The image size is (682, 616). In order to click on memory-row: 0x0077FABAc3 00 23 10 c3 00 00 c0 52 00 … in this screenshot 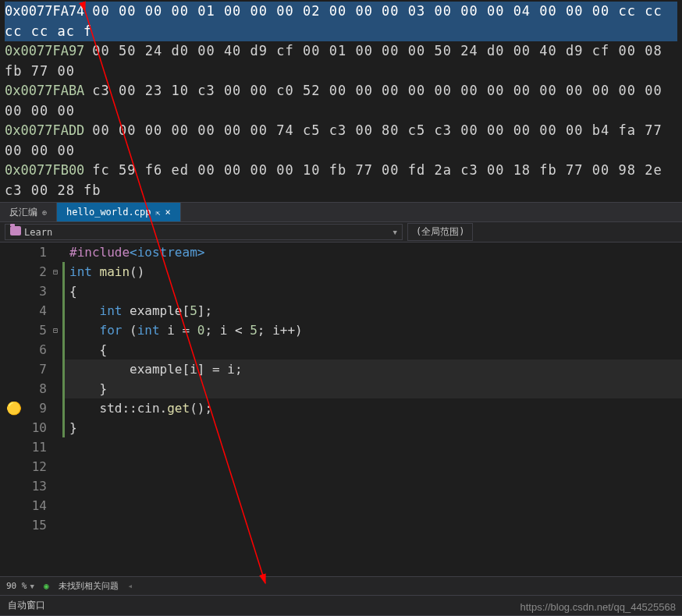, I will do `click(341, 101)`.